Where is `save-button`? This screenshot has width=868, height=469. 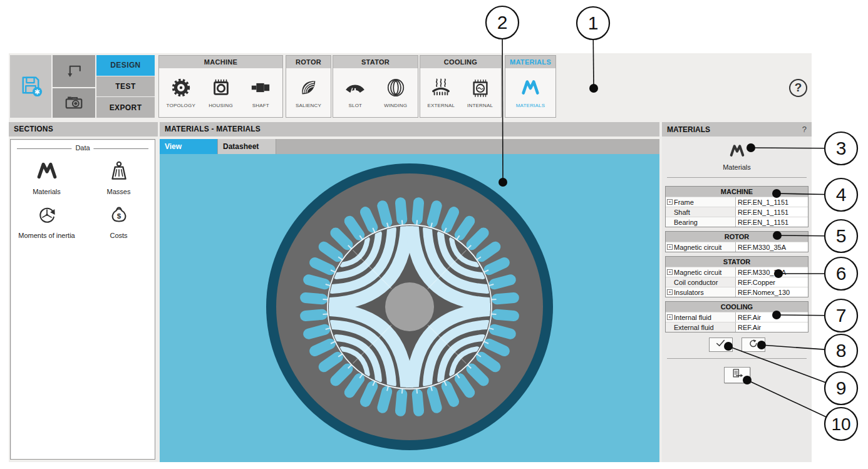 save-button is located at coordinates (31, 86).